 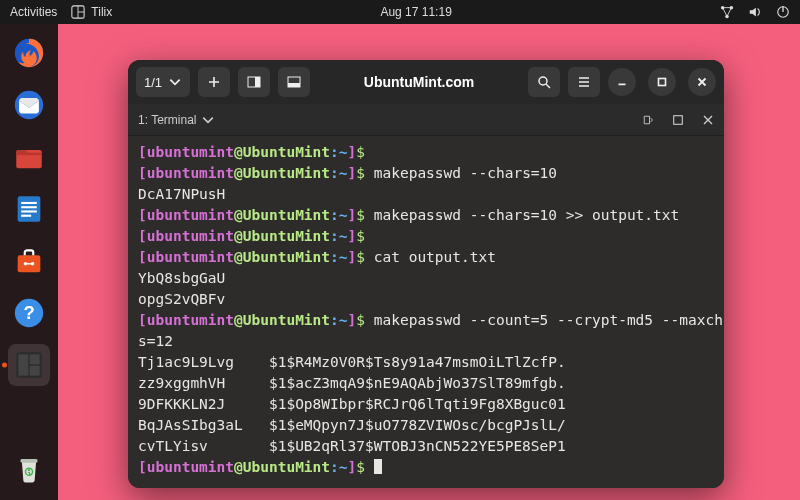 I want to click on maximize-icon, so click(x=662, y=82).